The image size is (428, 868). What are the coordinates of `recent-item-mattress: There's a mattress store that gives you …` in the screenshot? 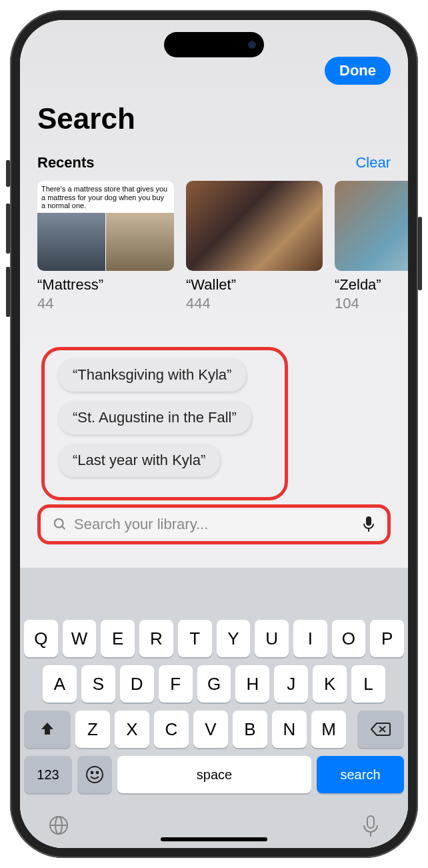 It's located at (105, 247).